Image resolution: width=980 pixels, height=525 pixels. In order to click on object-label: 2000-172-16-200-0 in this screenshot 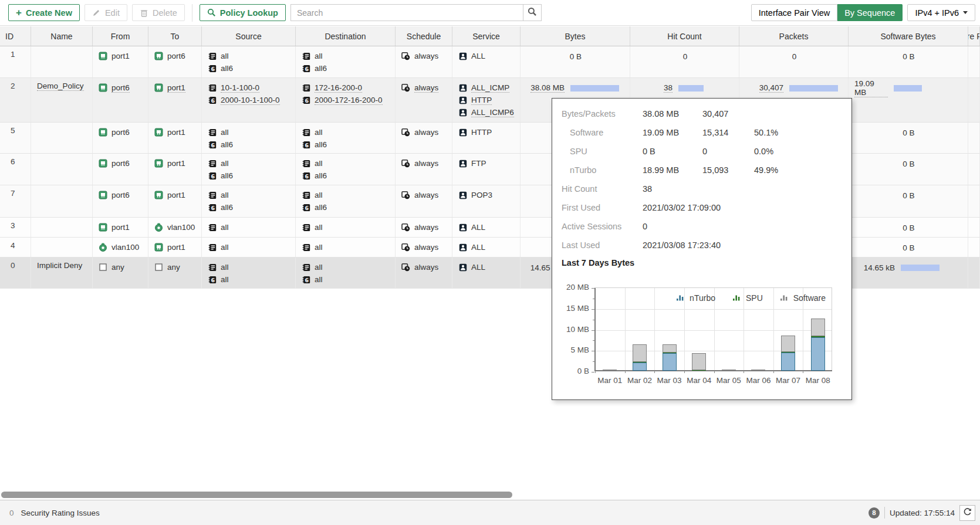, I will do `click(349, 100)`.